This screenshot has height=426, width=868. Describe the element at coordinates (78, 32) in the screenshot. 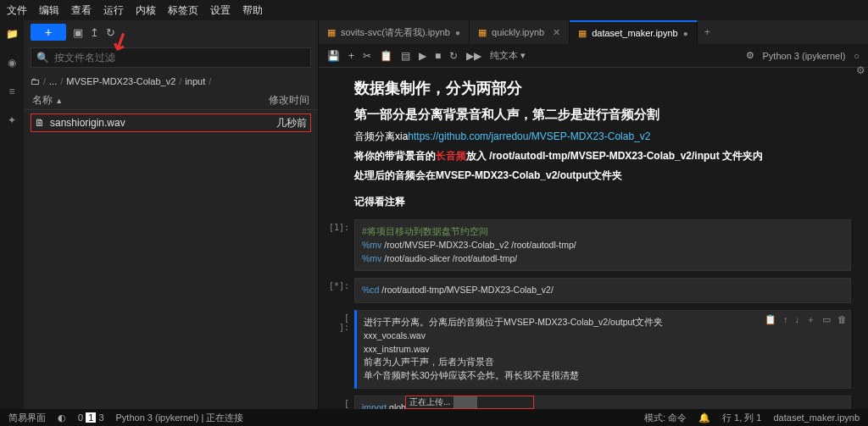

I see `new-folder-icon: ▣` at that location.